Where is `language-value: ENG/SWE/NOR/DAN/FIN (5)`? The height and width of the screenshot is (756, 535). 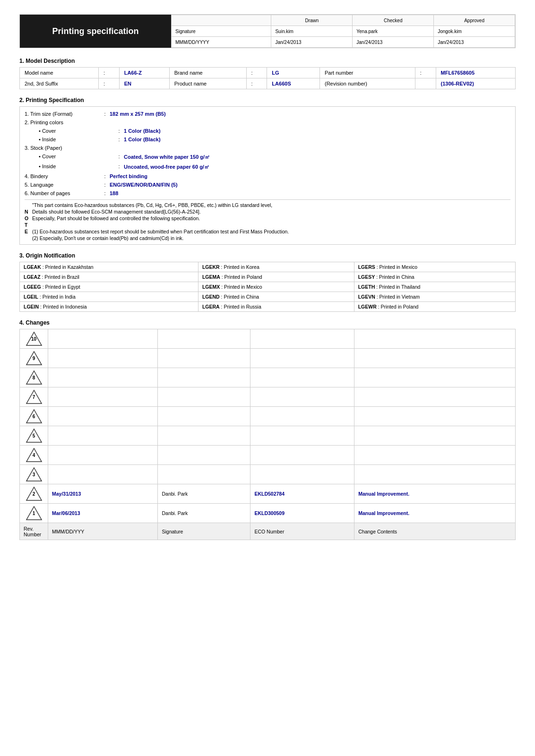 language-value: ENG/SWE/NOR/DAN/FIN (5) is located at coordinates (144, 185).